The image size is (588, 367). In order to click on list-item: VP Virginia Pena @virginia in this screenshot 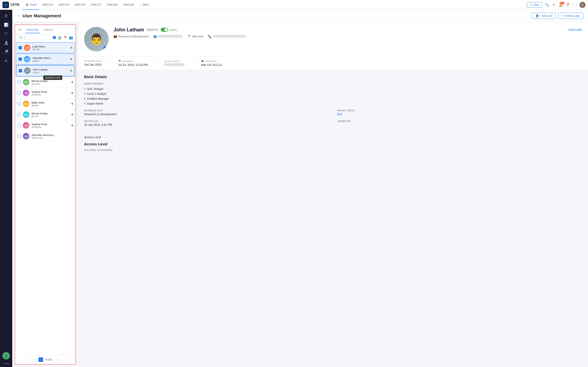, I will do `click(45, 93)`.